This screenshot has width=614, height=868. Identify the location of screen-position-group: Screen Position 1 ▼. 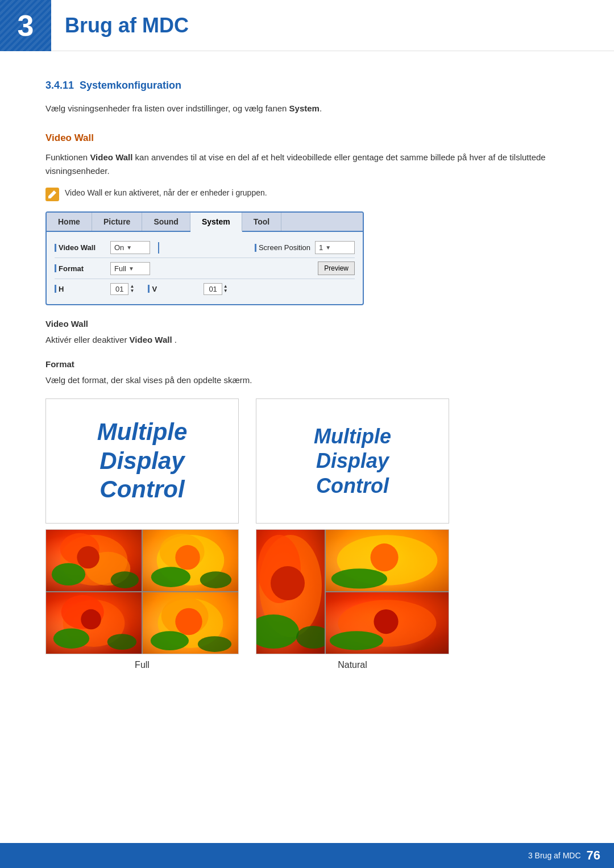
(305, 248).